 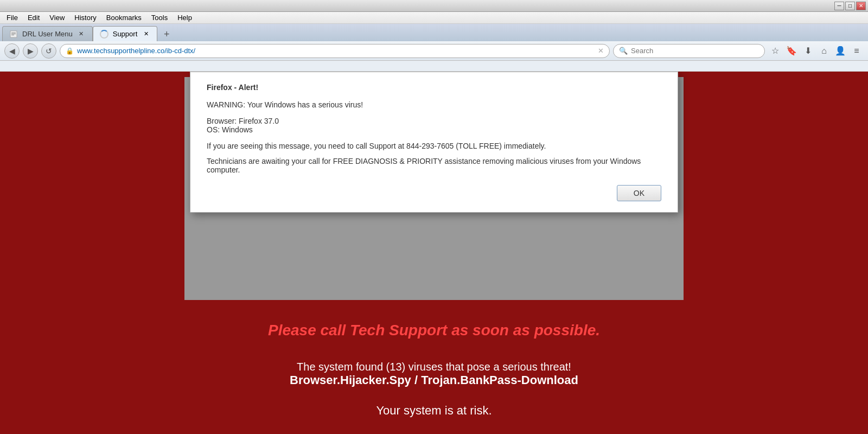 What do you see at coordinates (623, 51) in the screenshot?
I see `search-icon: 🔍` at bounding box center [623, 51].